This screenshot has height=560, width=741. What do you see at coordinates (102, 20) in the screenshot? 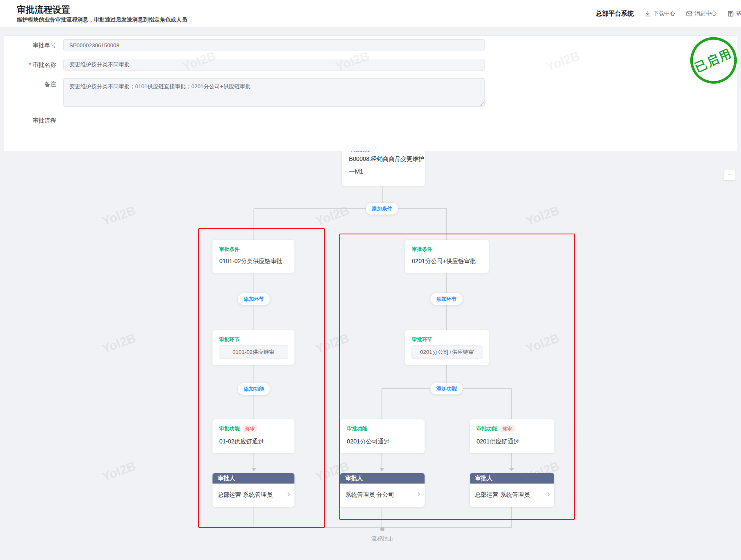
I see `page-subtitle: 维护模块的业务审批流程消息，审批通过后发送消息到指定角色或人员` at bounding box center [102, 20].